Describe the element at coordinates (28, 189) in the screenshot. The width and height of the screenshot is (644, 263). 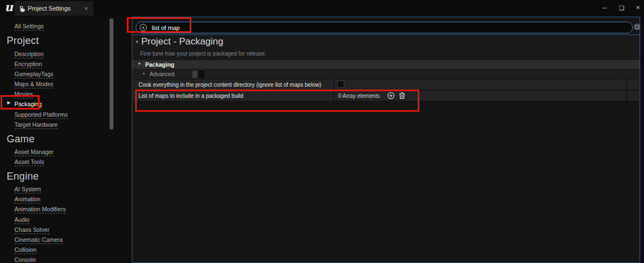
I see `sidebar-item-ai-system: AI System` at that location.